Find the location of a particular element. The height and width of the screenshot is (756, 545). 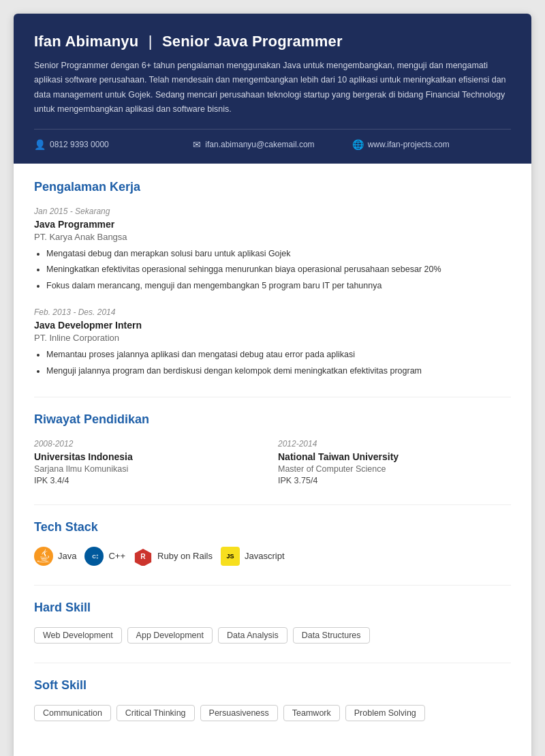

web-icon: 🌐 is located at coordinates (358, 145).